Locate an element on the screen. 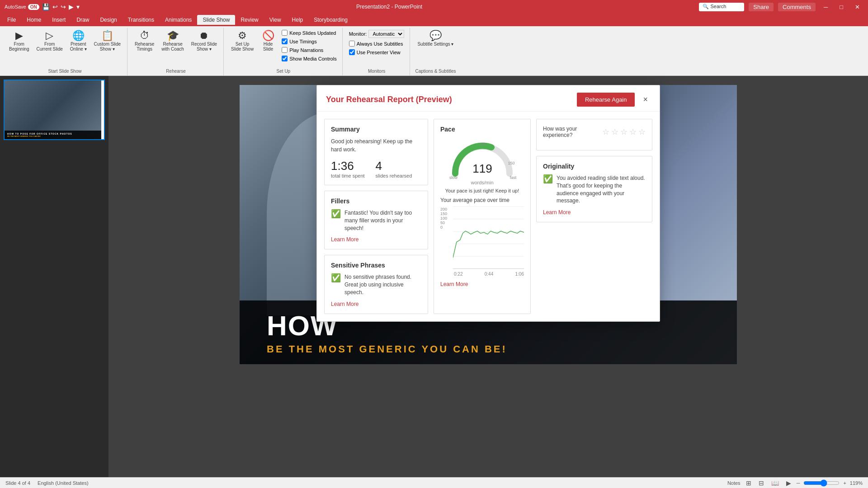 The width and height of the screenshot is (868, 488). present-online-button: 🌐 PresentOnline ▾ is located at coordinates (79, 41).